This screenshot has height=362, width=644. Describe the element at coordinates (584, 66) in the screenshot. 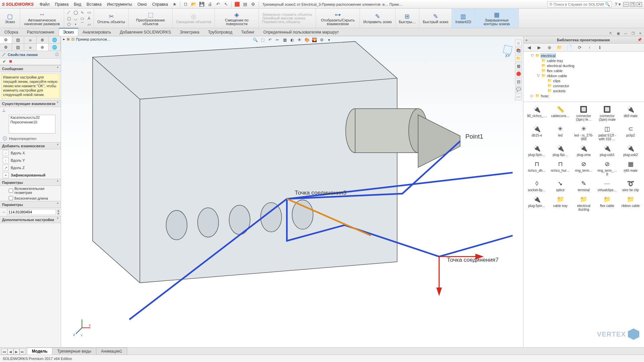

I see `tree-node: 📁electrical ducting` at that location.